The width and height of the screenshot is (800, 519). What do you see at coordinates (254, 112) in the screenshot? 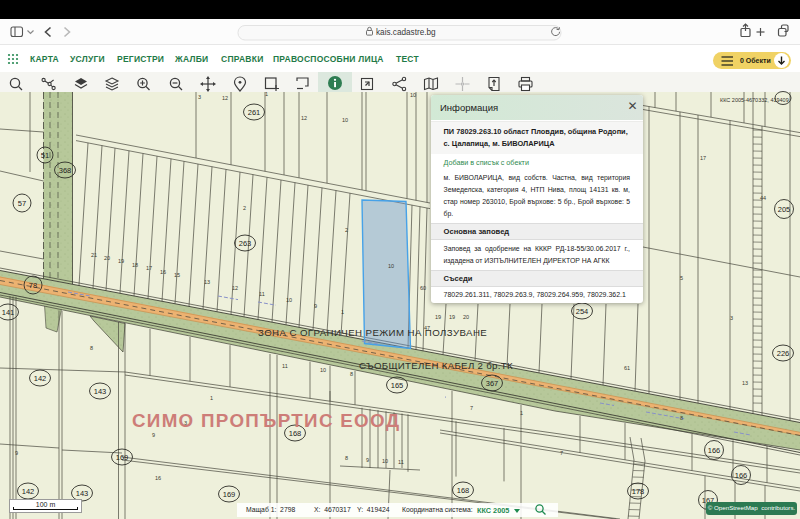
I see `svg-text: 261` at bounding box center [254, 112].